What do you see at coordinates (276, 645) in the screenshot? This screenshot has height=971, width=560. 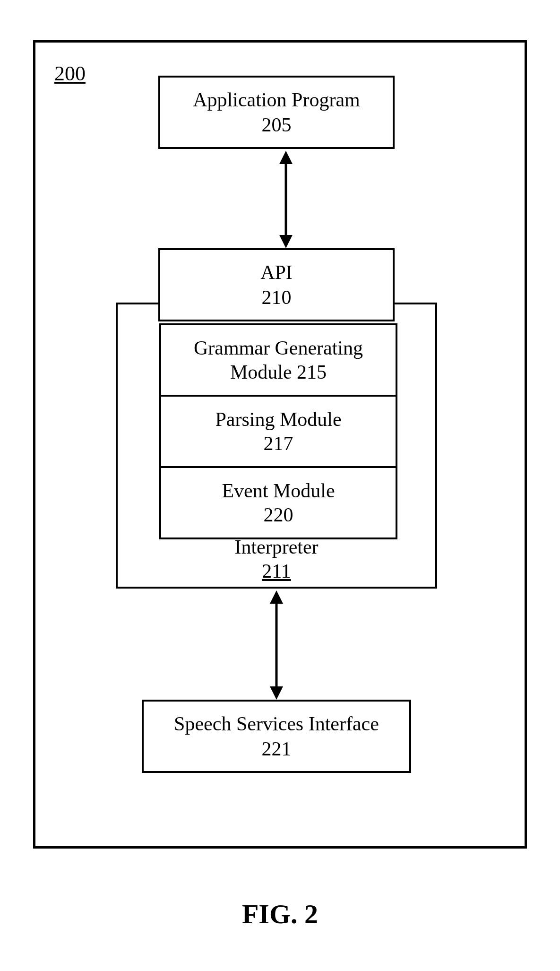 I see `arrow-interp-speech` at bounding box center [276, 645].